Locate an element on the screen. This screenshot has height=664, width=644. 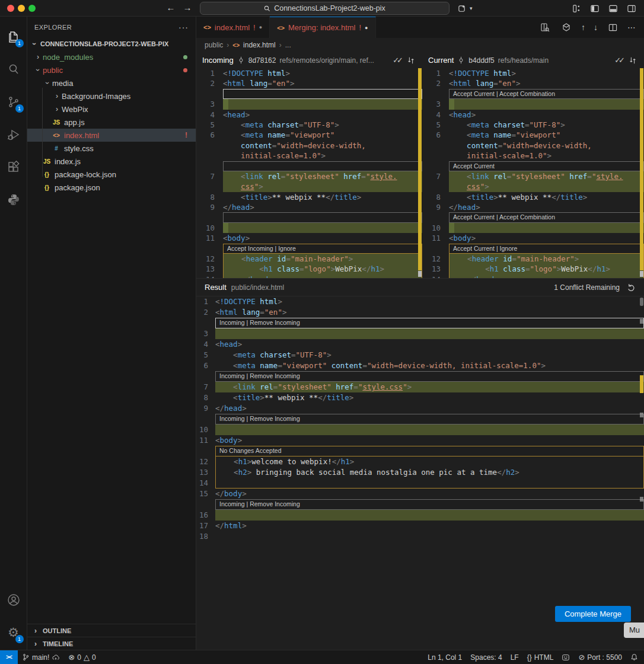
accept-all-current-icon: ✓✓ is located at coordinates (619, 60).